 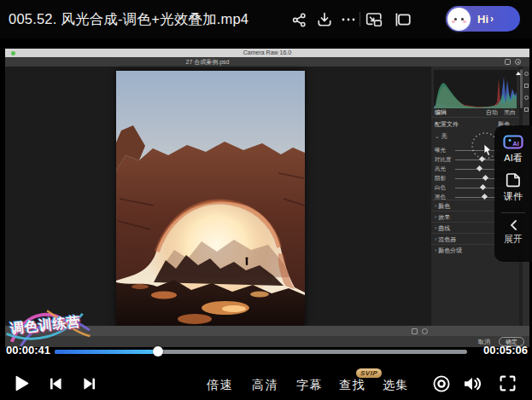 What do you see at coordinates (267, 331) in the screenshot?
I see `acr-status-bar: 66.7%` at bounding box center [267, 331].